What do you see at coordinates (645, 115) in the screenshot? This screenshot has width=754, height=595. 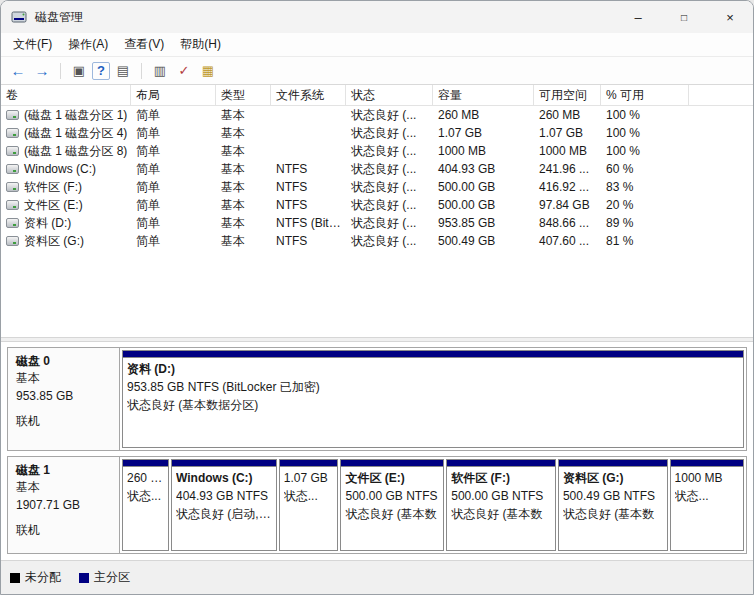 I see `volume-percent-free: 100 %` at bounding box center [645, 115].